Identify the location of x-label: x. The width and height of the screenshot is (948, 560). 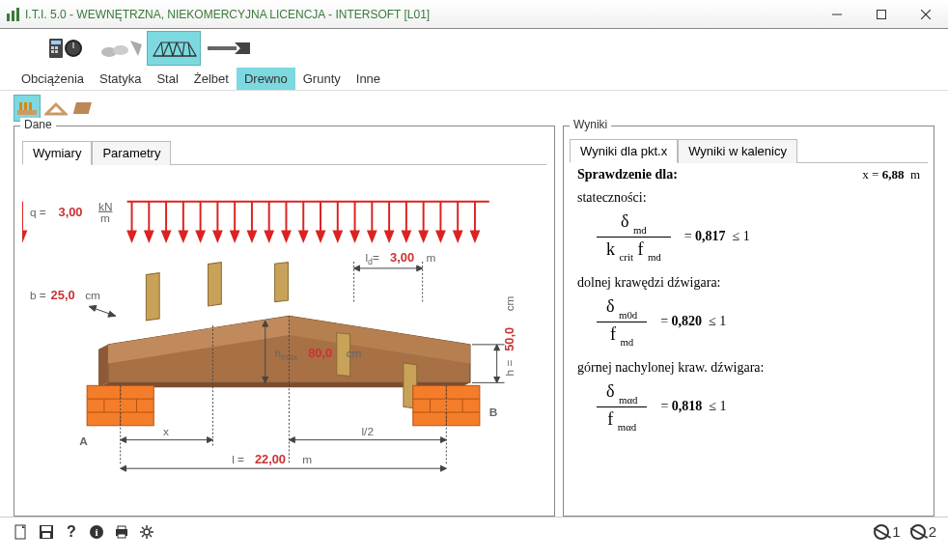
(166, 432).